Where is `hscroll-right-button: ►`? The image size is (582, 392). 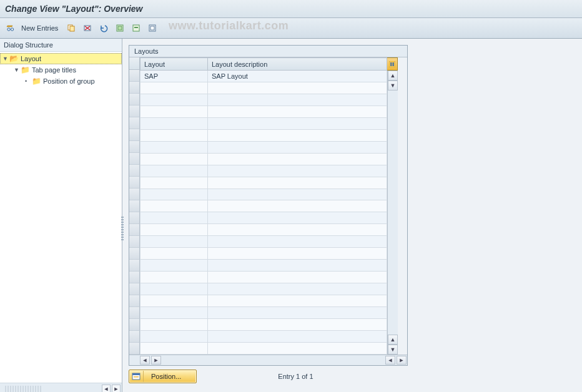 hscroll-right-button: ► is located at coordinates (116, 388).